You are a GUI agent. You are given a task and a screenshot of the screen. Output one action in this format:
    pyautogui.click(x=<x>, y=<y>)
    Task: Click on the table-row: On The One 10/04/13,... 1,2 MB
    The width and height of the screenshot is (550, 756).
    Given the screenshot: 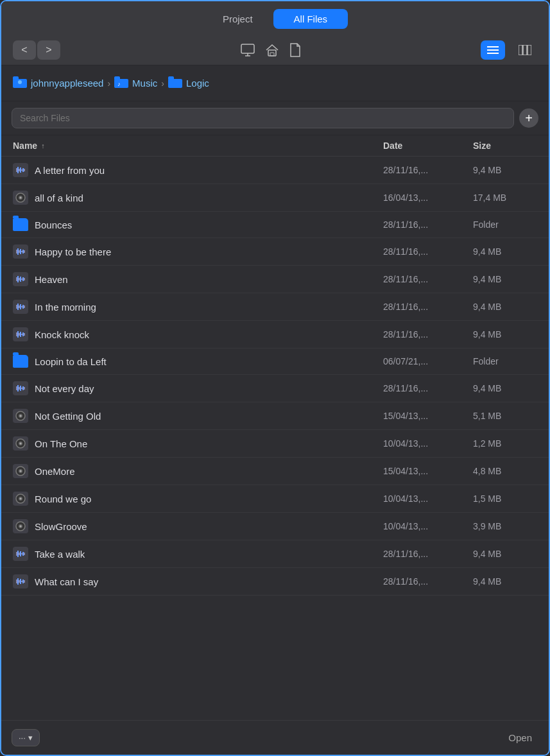 What is the action you would take?
    pyautogui.click(x=275, y=444)
    